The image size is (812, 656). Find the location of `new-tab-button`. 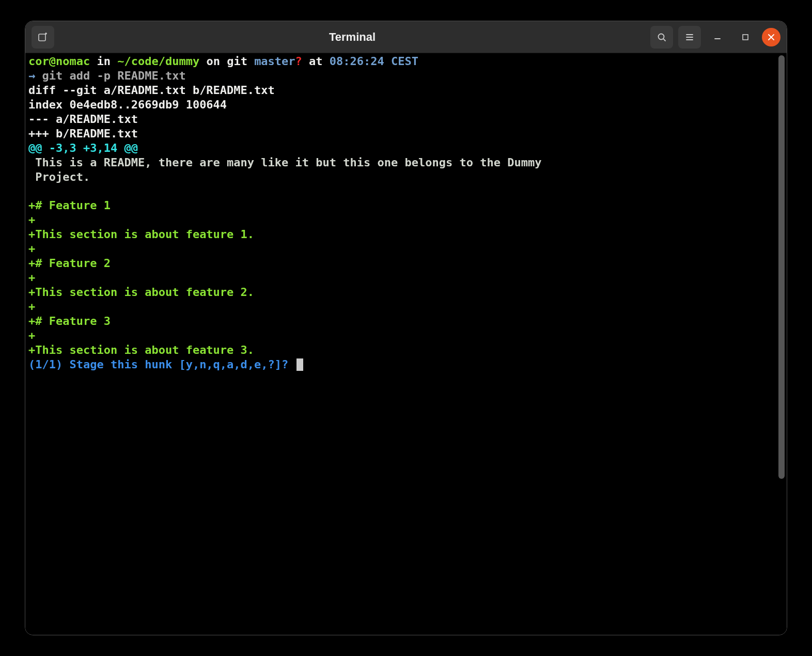

new-tab-button is located at coordinates (43, 37).